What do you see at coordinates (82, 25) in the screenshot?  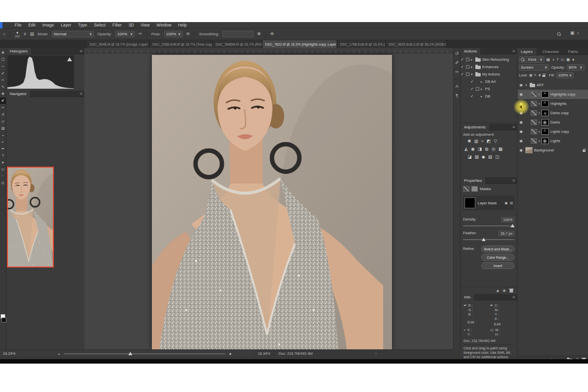 I see `menu-type: Type` at bounding box center [82, 25].